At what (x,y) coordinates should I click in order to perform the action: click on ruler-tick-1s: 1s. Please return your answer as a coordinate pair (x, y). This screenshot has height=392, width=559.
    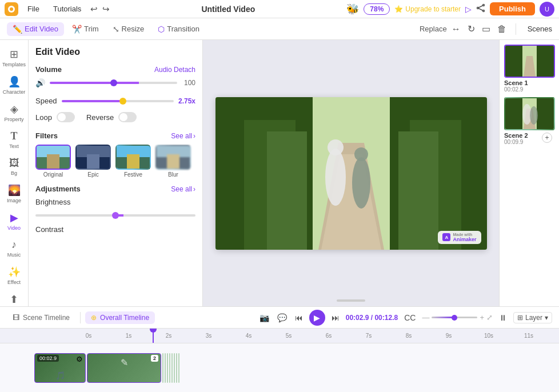
    Looking at the image, I should click on (129, 336).